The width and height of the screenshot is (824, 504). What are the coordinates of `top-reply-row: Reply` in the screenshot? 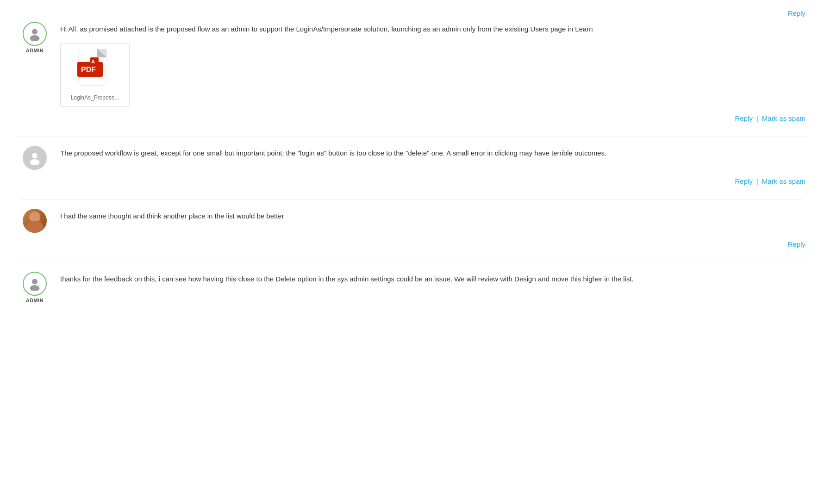 It's located at (412, 13).